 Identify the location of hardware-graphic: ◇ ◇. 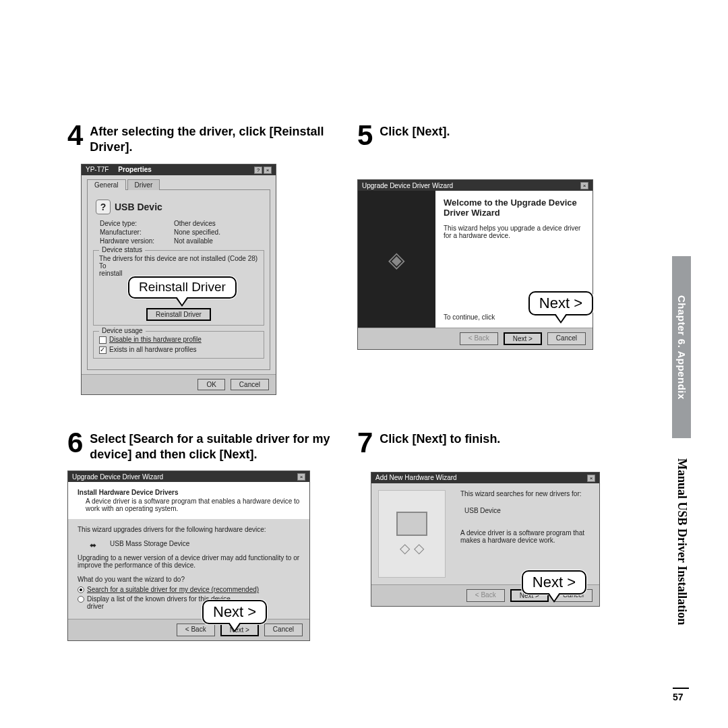
(412, 534).